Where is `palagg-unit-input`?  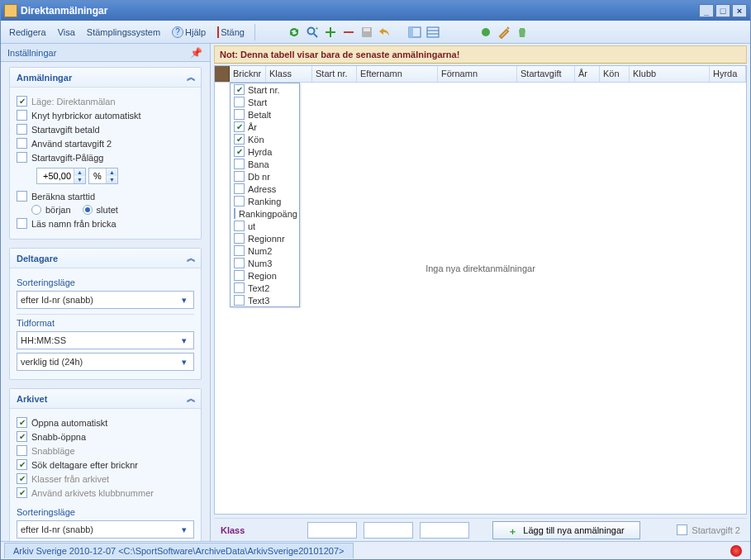 palagg-unit-input is located at coordinates (97, 176).